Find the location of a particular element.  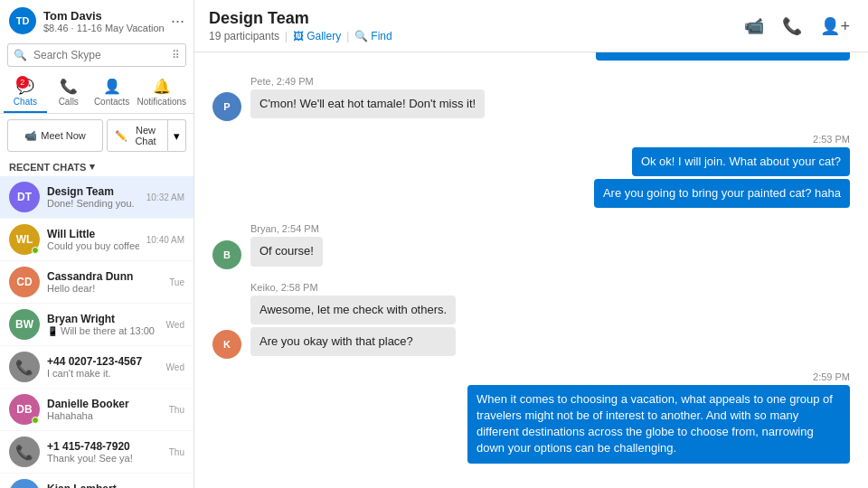

message-group: K Keiko, 2:58 PMAwesome, let me check wi… is located at coordinates (532, 320).